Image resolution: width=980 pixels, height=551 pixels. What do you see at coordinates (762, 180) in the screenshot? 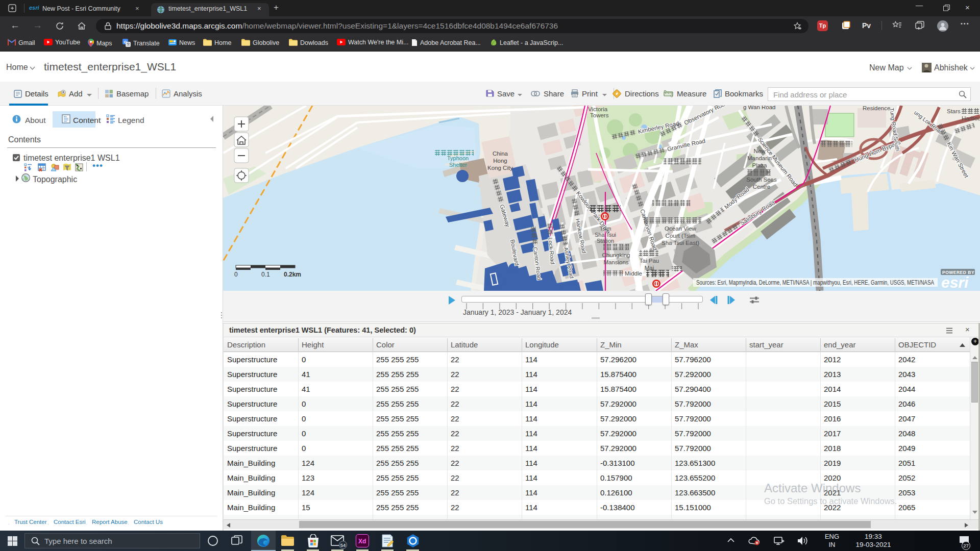
I see `svg-text: South Seas` at bounding box center [762, 180].